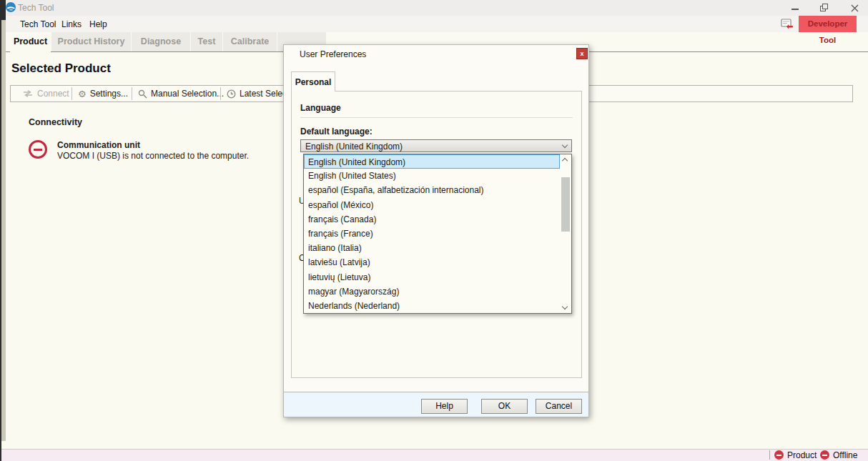 The width and height of the screenshot is (868, 461). What do you see at coordinates (336, 132) in the screenshot?
I see `default-language-label: Default language:` at bounding box center [336, 132].